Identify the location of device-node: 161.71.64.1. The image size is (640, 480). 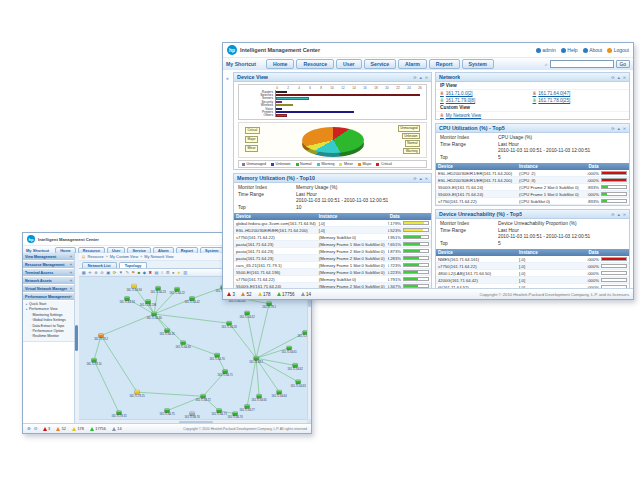
(256, 360).